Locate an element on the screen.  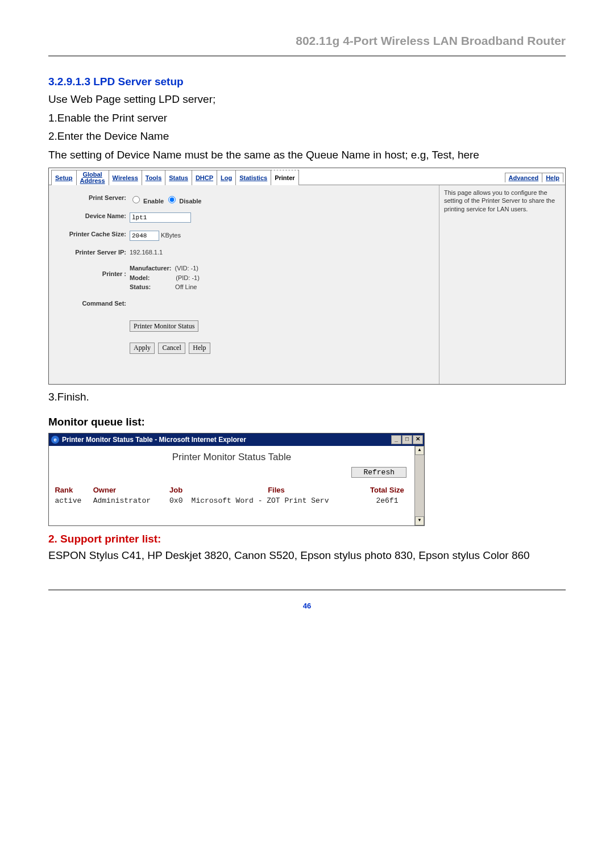
body-text: 1.Enable the Print server is located at coordinates (307, 118).